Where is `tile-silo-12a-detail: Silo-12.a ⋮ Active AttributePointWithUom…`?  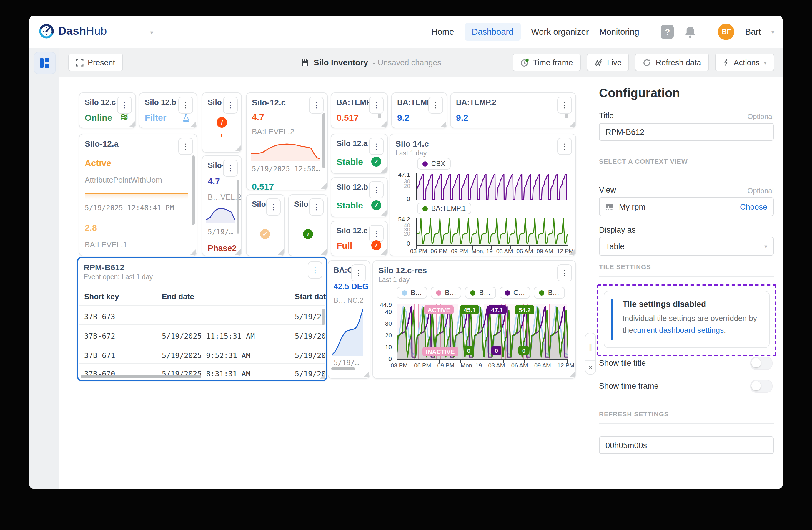 tile-silo-12a-detail: Silo-12.a ⋮ Active AttributePointWithUom… is located at coordinates (138, 195).